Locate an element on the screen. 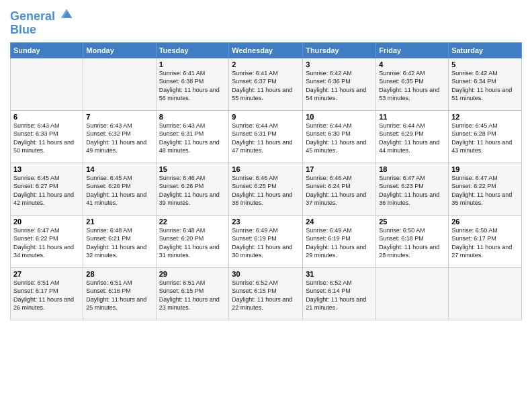 Image resolution: width=532 pixels, height=411 pixels. day-number: 6 is located at coordinates (47, 117).